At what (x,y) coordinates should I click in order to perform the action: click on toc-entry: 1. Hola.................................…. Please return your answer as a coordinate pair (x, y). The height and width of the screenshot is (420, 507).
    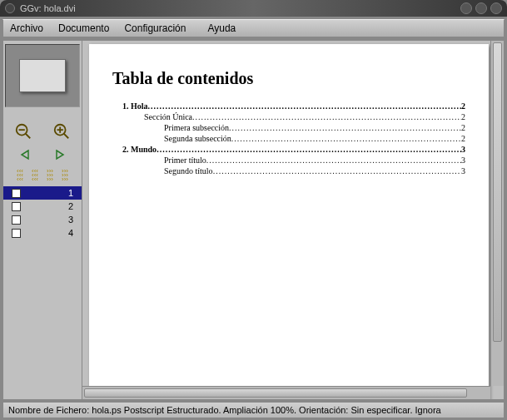
    Looking at the image, I should click on (294, 106).